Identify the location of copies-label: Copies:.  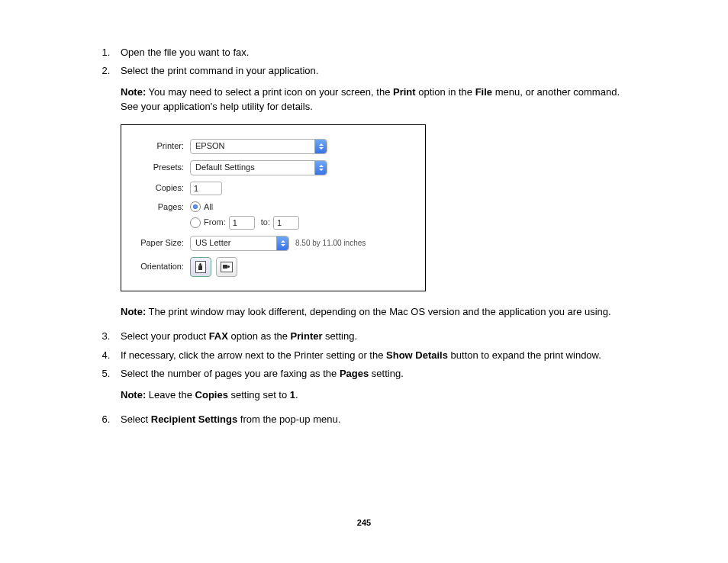
(161, 188).